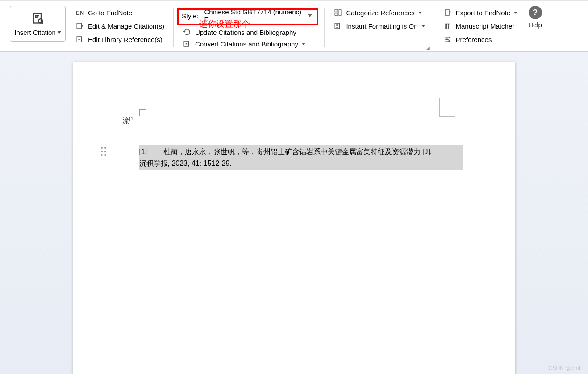 The image size is (588, 374). Describe the element at coordinates (120, 13) in the screenshot. I see `go-to-endnote-button: EN Go to EndNote` at that location.